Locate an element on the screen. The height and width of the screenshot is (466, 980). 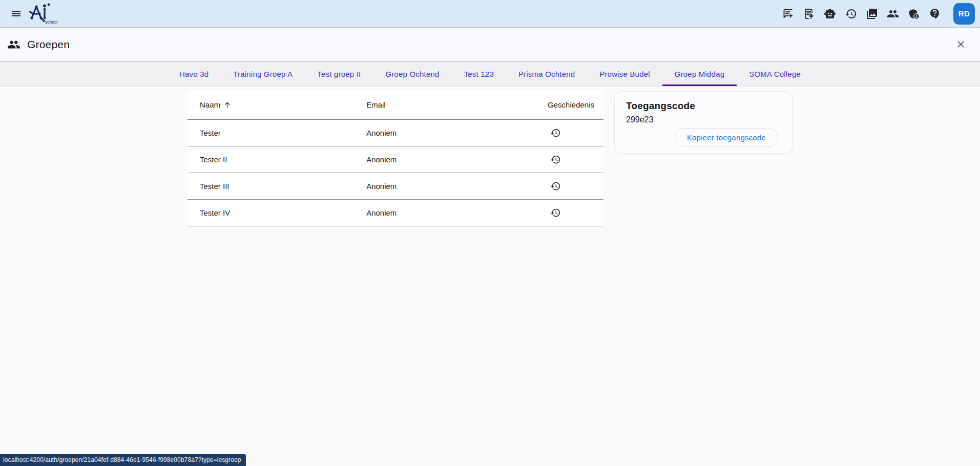
access-code-value: 299e23 is located at coordinates (704, 120).